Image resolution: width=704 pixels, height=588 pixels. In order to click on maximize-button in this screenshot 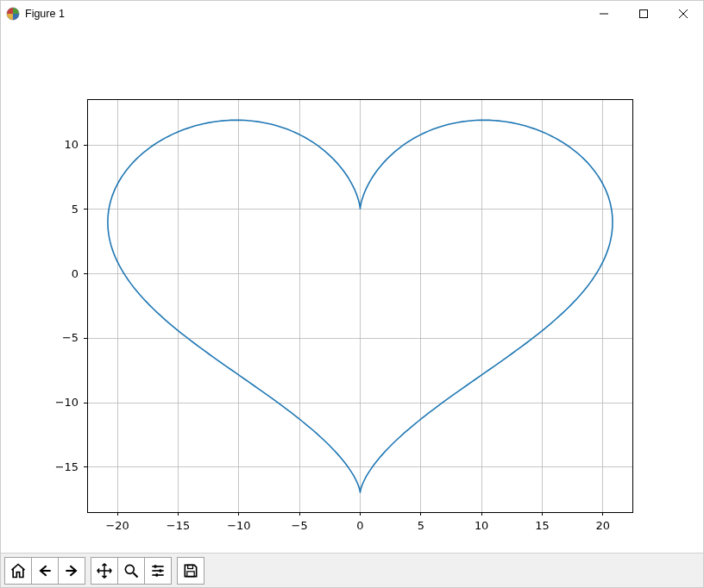, I will do `click(644, 14)`.